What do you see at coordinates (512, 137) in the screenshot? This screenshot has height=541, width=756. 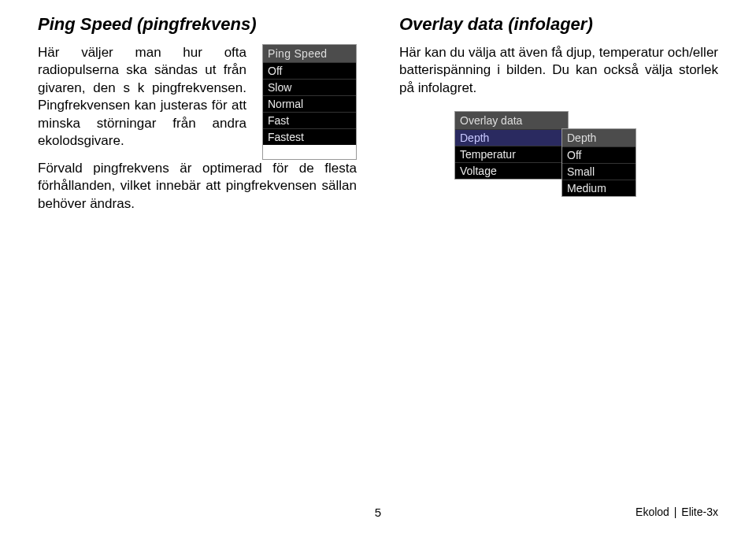 I see `overlay-data-option-depth: Depth` at bounding box center [512, 137].